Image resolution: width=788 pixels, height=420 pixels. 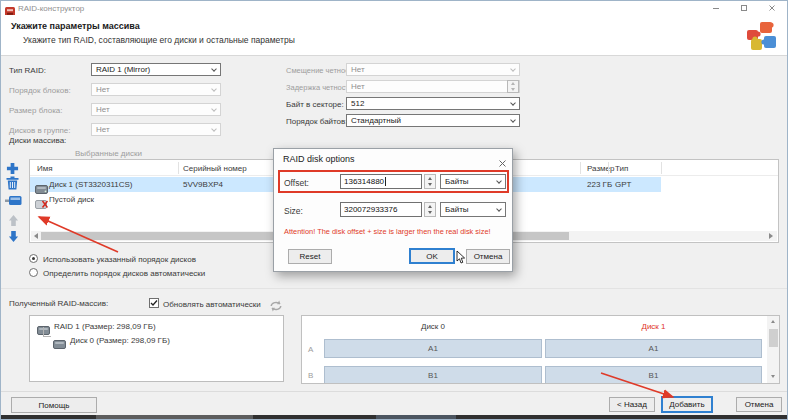 I want to click on block-size-select: Нет, so click(x=156, y=110).